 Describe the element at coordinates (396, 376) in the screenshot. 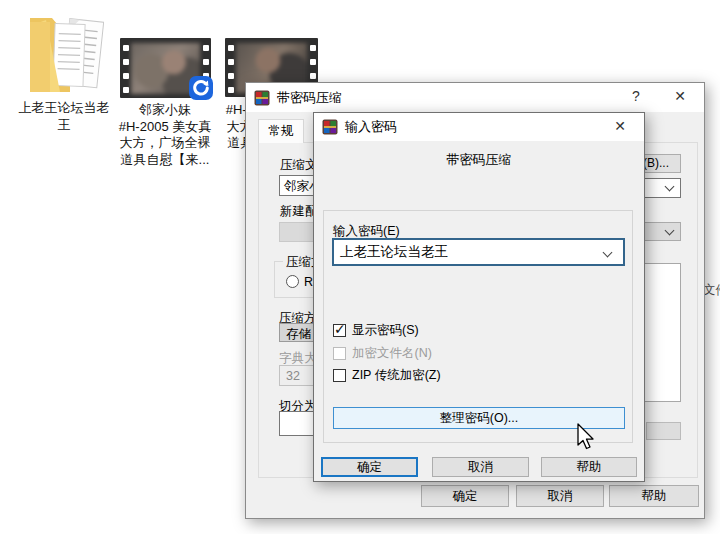

I see `zip-legacy-encryption-label: ZIP 传统加密(Z)` at that location.